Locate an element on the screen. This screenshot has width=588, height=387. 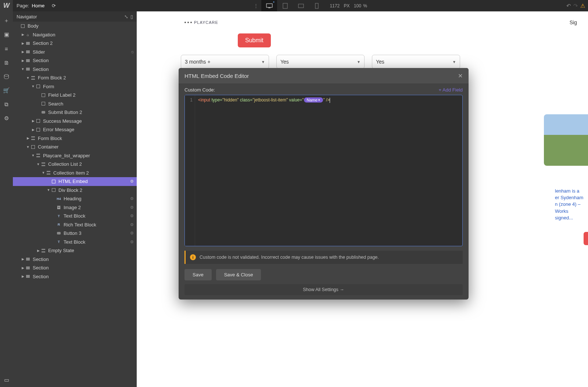
ecommerce-icon: 🛒 is located at coordinates (7, 90).